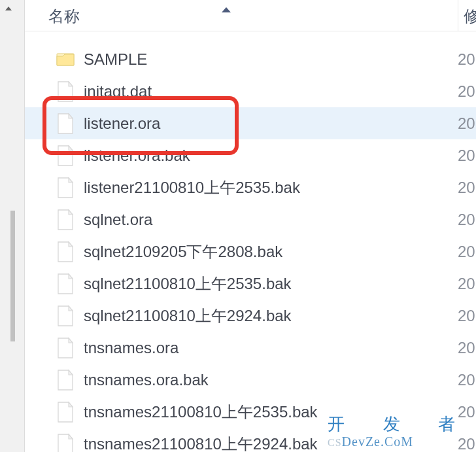 Image resolution: width=476 pixels, height=452 pixels. What do you see at coordinates (250, 92) in the screenshot?
I see `file-row: initagt.dat20` at bounding box center [250, 92].